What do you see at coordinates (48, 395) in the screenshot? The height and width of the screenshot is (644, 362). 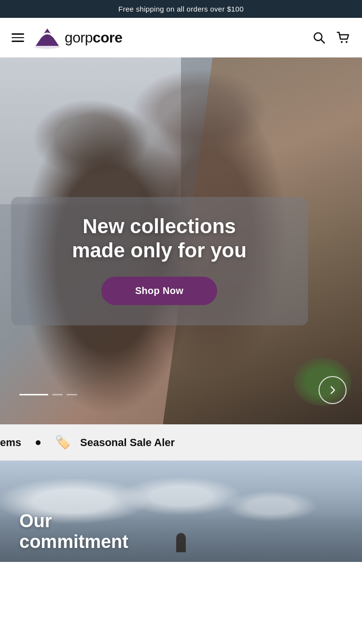 I see `carousel-indicators` at bounding box center [48, 395].